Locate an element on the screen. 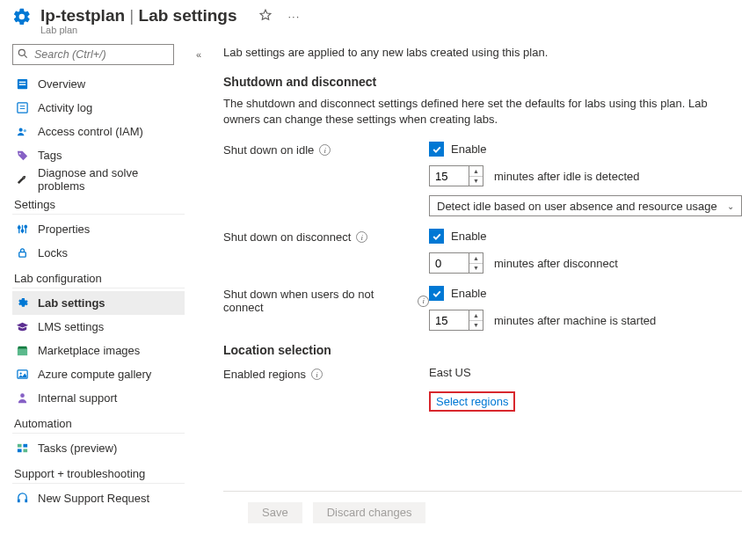  dropdown-idle-detect: Detect idle based on user absence and re… is located at coordinates (585, 206).